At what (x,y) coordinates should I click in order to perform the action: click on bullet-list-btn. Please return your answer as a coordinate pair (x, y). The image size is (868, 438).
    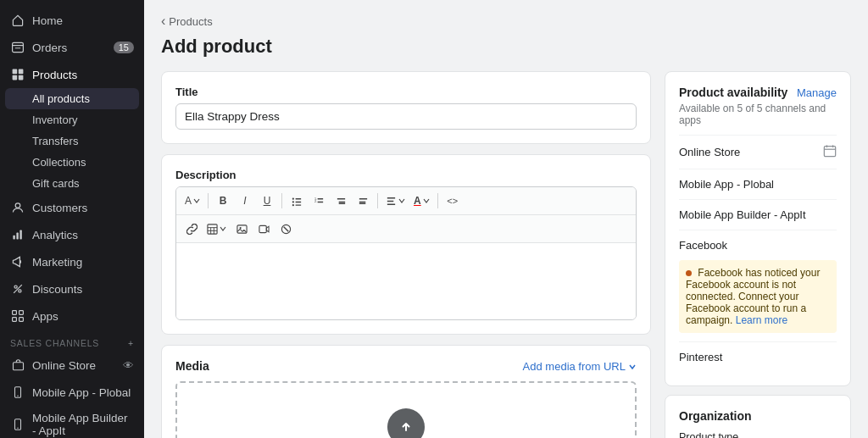
    Looking at the image, I should click on (297, 201).